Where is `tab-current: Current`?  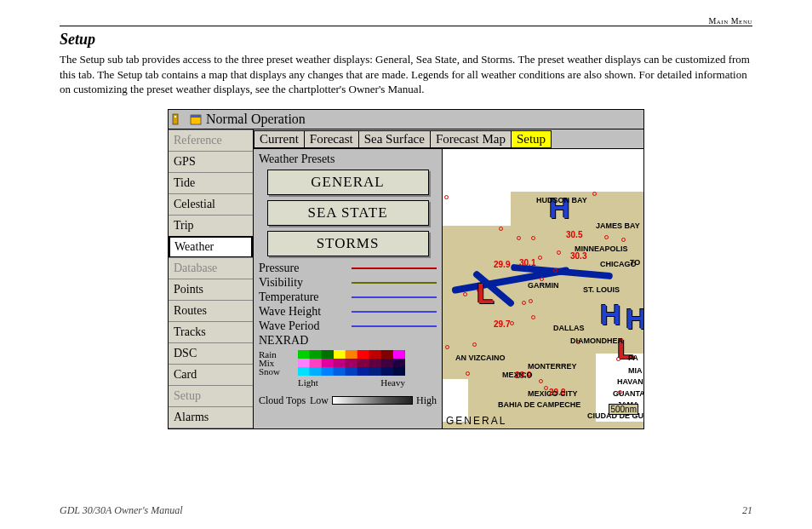
tab-current: Current is located at coordinates (279, 140).